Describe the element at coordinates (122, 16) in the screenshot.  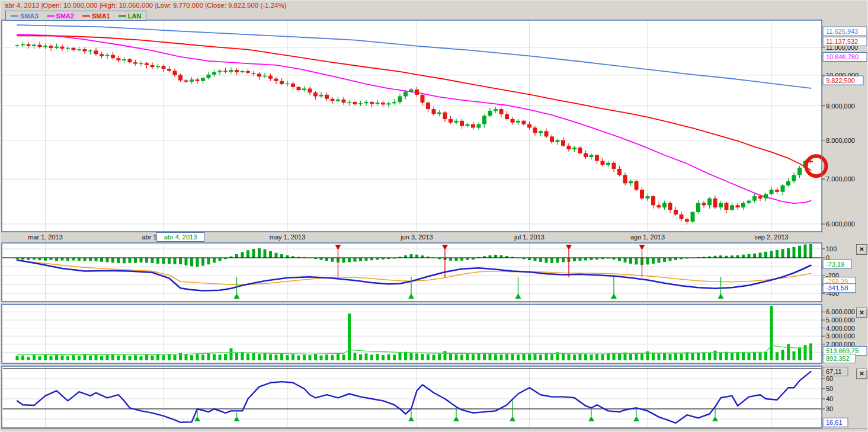
I see `lan-swatch` at that location.